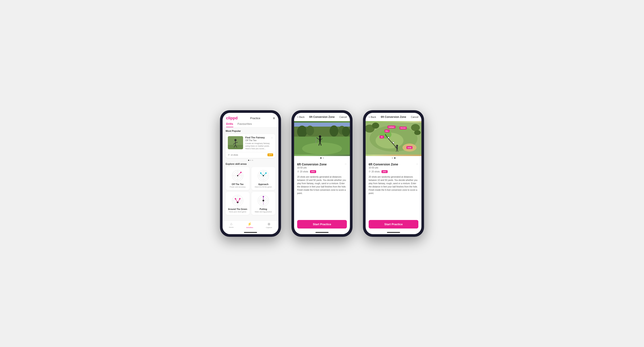 The height and width of the screenshot is (347, 644). What do you see at coordinates (264, 184) in the screenshot?
I see `approach-skill-name: Approach` at bounding box center [264, 184].